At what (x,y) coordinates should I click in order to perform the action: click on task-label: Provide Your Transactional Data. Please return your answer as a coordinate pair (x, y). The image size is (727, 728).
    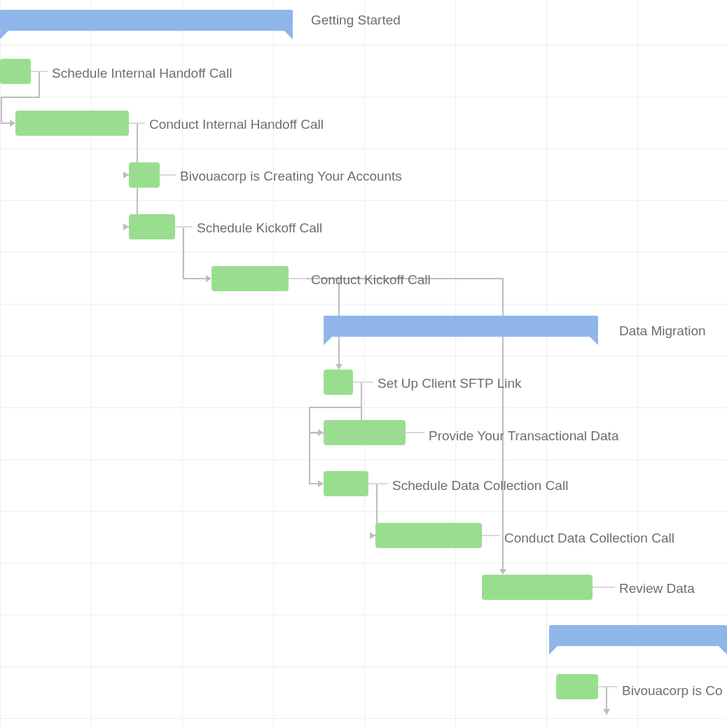
    Looking at the image, I should click on (524, 436).